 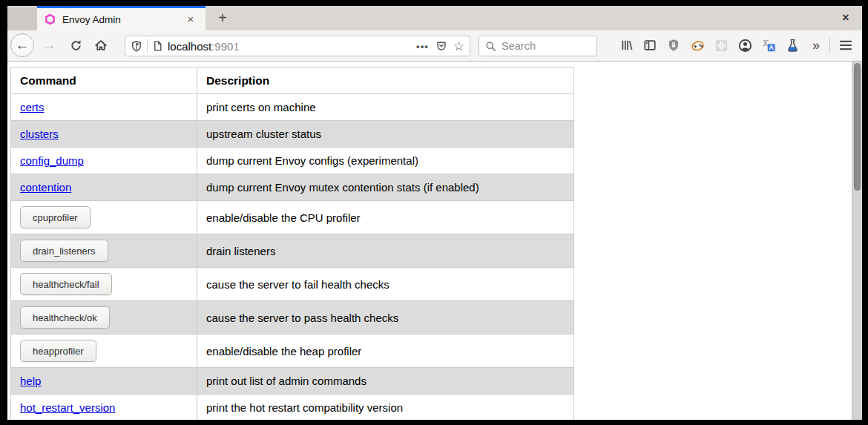 What do you see at coordinates (627, 45) in the screenshot?
I see `library-icon` at bounding box center [627, 45].